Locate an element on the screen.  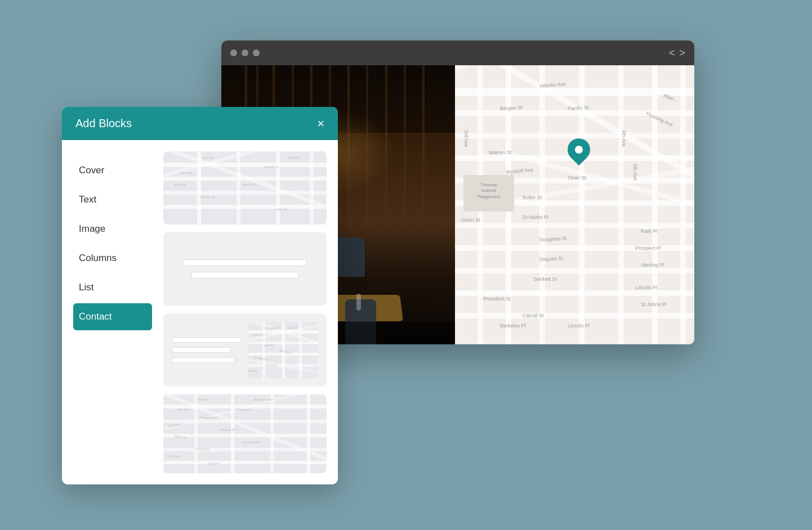
street-label-bergen: Bergen St is located at coordinates (511, 108).